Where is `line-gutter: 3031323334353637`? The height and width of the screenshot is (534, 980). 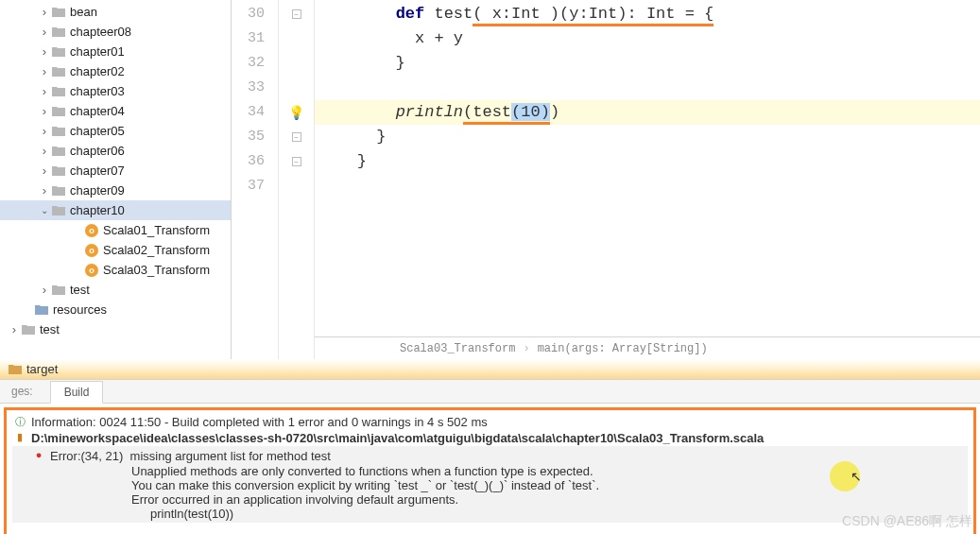
line-gutter: 3031323334353637 is located at coordinates (255, 180).